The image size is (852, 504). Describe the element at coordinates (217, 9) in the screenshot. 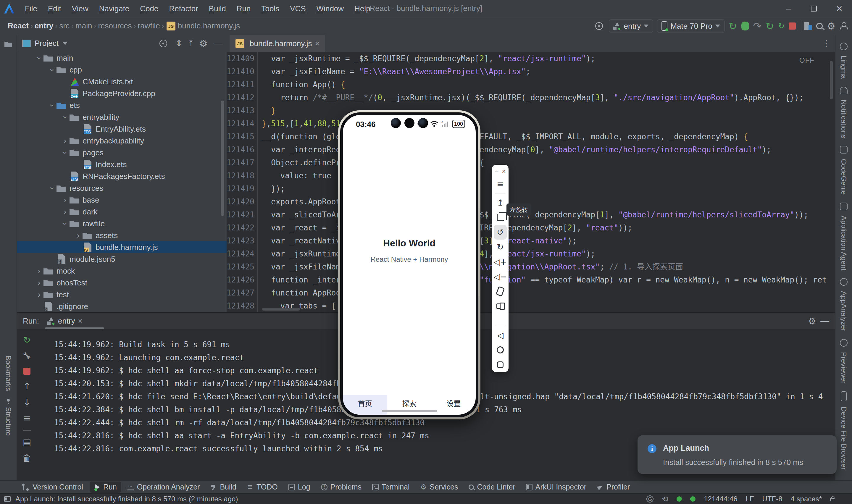

I see `menu-build: Build` at that location.